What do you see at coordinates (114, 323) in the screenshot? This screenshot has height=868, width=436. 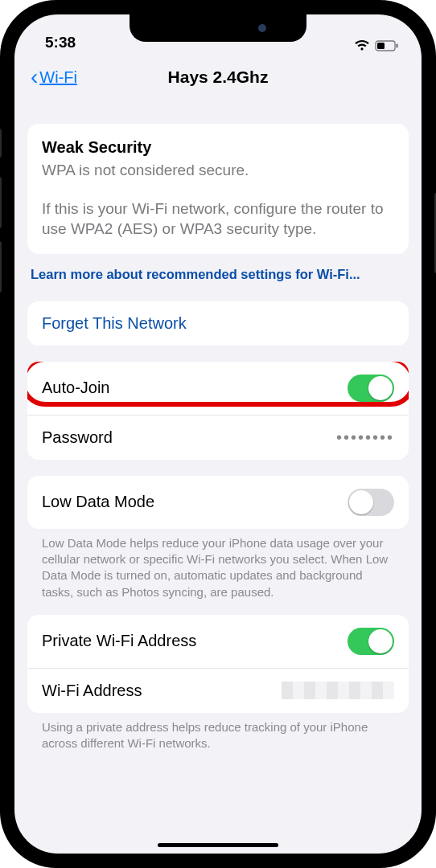 I see `forget-label: Forget This Network` at bounding box center [114, 323].